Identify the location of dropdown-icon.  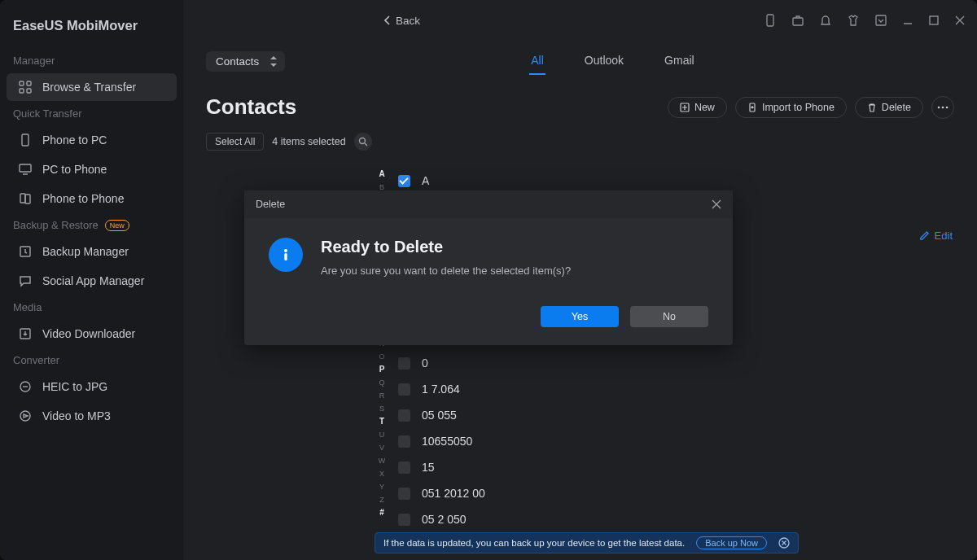
(881, 20).